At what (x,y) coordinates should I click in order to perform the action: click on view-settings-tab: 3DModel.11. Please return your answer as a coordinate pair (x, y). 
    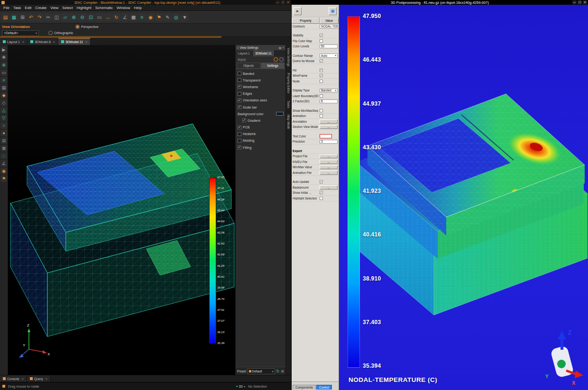
    Looking at the image, I should click on (264, 53).